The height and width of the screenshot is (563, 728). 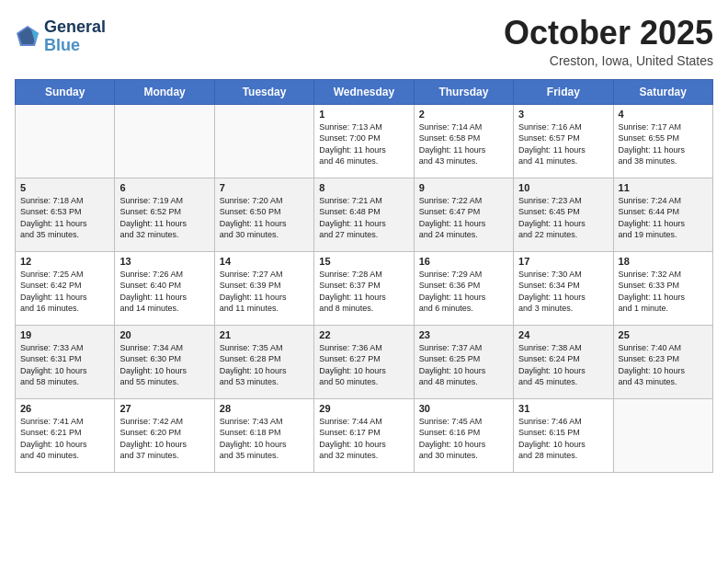 What do you see at coordinates (563, 188) in the screenshot?
I see `day-number: 10` at bounding box center [563, 188].